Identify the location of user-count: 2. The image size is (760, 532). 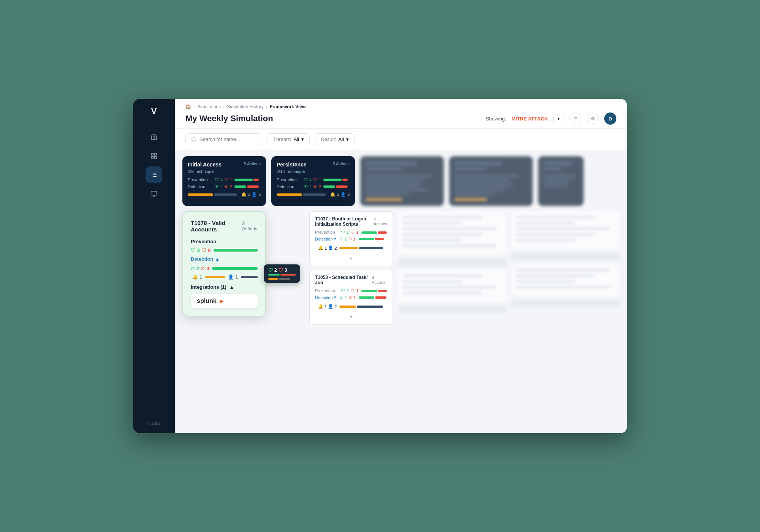
(336, 248).